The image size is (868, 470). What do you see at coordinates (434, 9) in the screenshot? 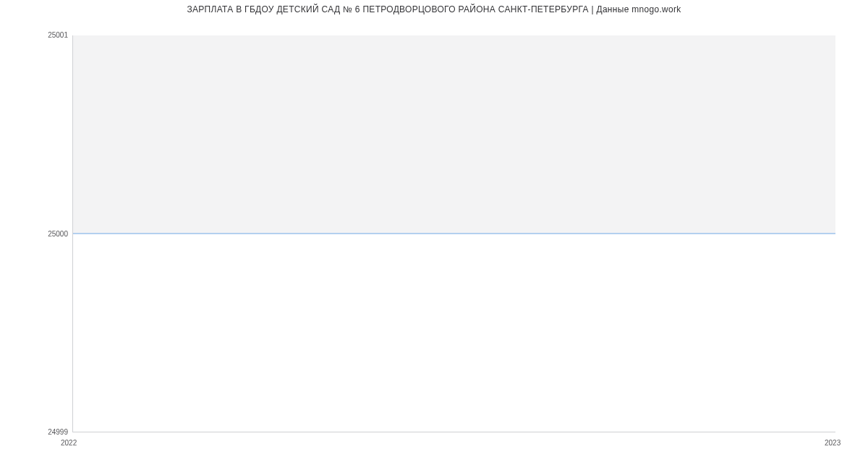
I see `chart-title: ЗАРПЛАТА В ГБДОУ ДЕТСКИЙ САД № 6 ПЕТРОДВ…` at bounding box center [434, 9].